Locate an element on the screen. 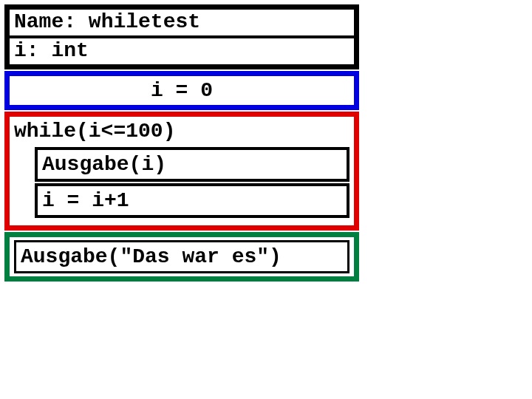 The height and width of the screenshot is (399, 532). var-decl-row: i: int is located at coordinates (182, 52).